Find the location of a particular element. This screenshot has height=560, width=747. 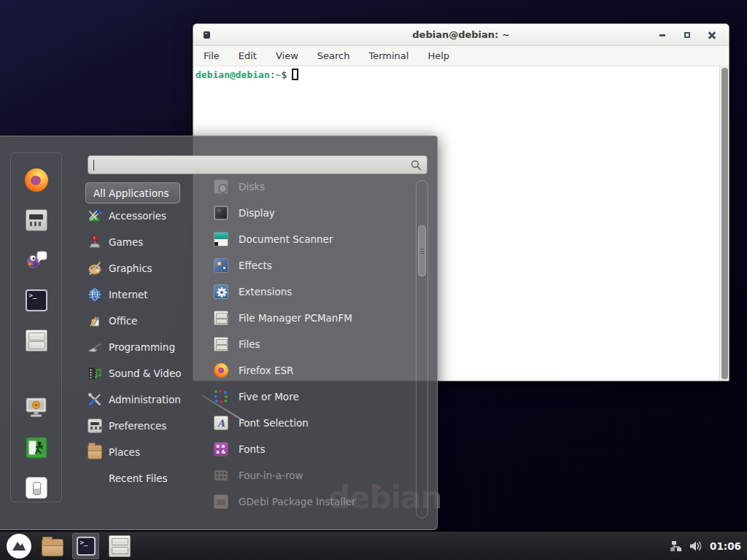

category-administration: Administration is located at coordinates (144, 400).